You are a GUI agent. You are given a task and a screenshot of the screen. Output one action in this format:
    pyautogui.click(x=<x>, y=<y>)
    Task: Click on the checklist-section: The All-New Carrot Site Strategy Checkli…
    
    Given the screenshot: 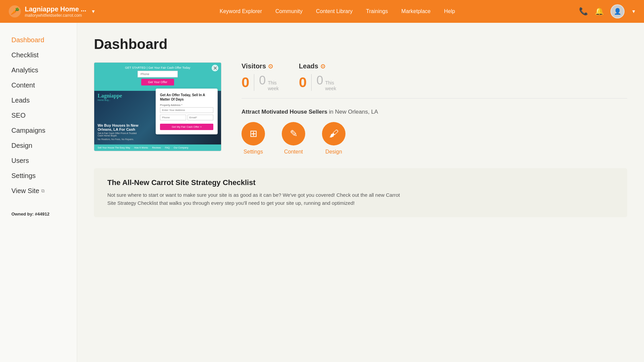 What is the action you would take?
    pyautogui.click(x=361, y=193)
    